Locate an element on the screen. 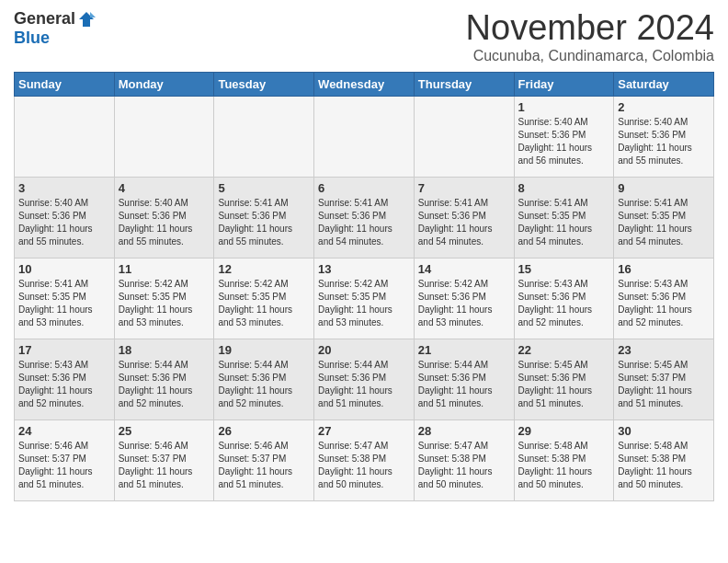 This screenshot has height=563, width=728. calendar-cell: 14Sunrise: 5:42 AM Sunset: 5:36 PM Dayli… is located at coordinates (463, 298).